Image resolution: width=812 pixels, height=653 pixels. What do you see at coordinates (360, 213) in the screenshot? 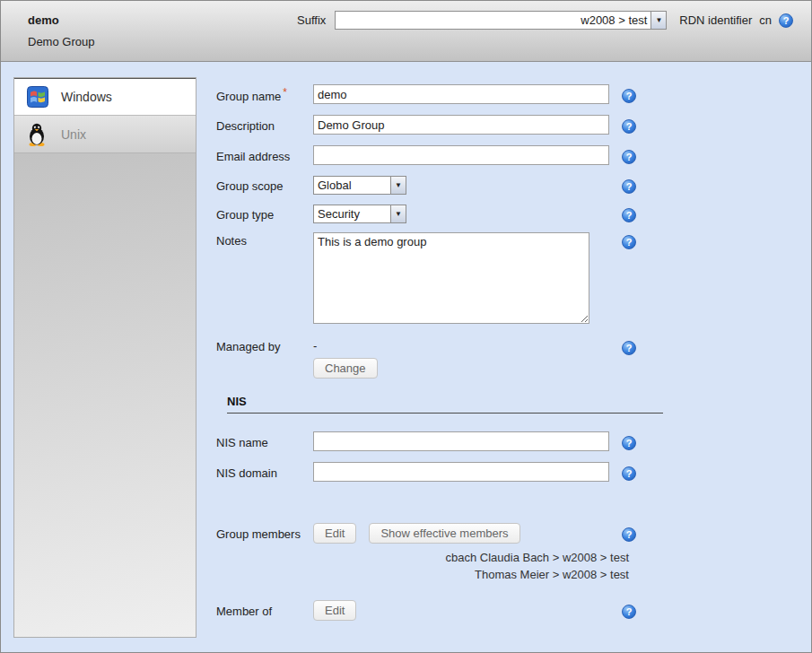
I see `group-type-select: Security ▼` at bounding box center [360, 213].